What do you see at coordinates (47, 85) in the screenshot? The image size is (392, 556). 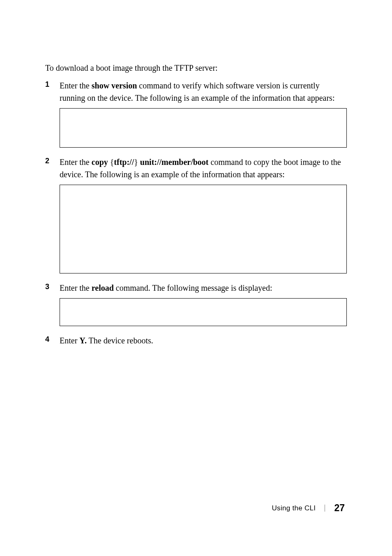 I see `step-1-number: 1` at bounding box center [47, 85].